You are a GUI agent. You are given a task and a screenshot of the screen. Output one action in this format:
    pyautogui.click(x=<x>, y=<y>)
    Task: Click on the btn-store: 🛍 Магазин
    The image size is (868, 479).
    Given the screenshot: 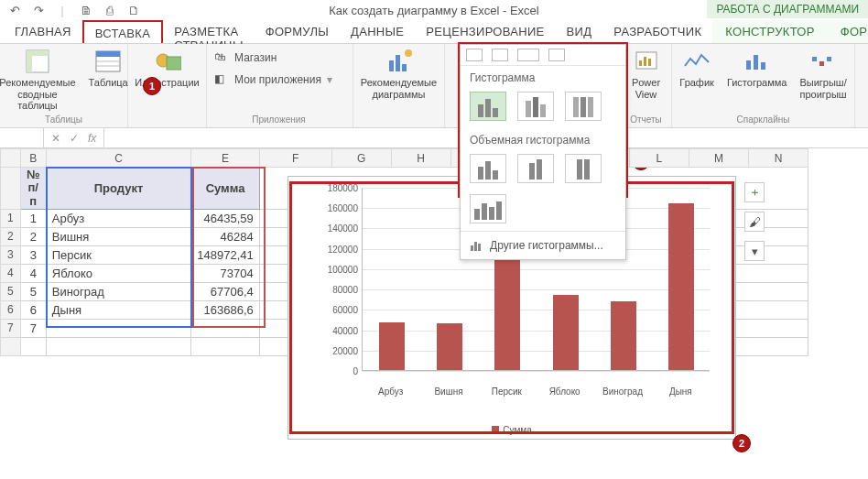 What is the action you would take?
    pyautogui.click(x=278, y=58)
    